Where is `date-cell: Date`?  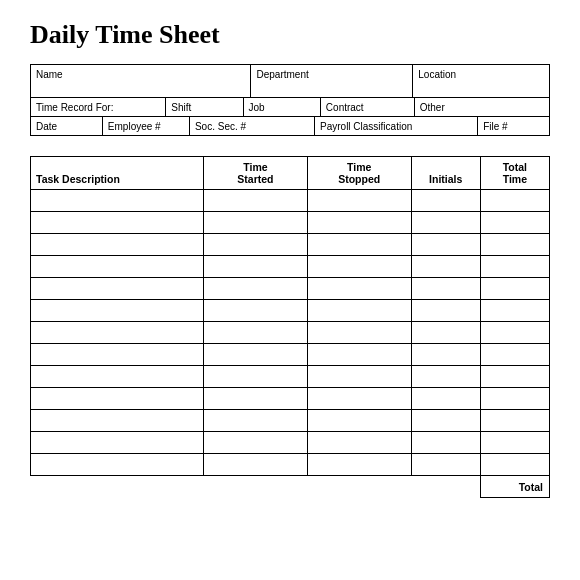 date-cell: Date is located at coordinates (67, 126).